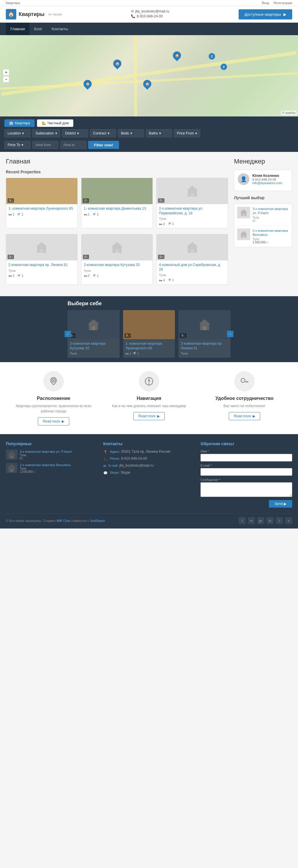 The image size is (298, 868). Describe the element at coordinates (270, 521) in the screenshot. I see `linkedin-icon: in` at that location.